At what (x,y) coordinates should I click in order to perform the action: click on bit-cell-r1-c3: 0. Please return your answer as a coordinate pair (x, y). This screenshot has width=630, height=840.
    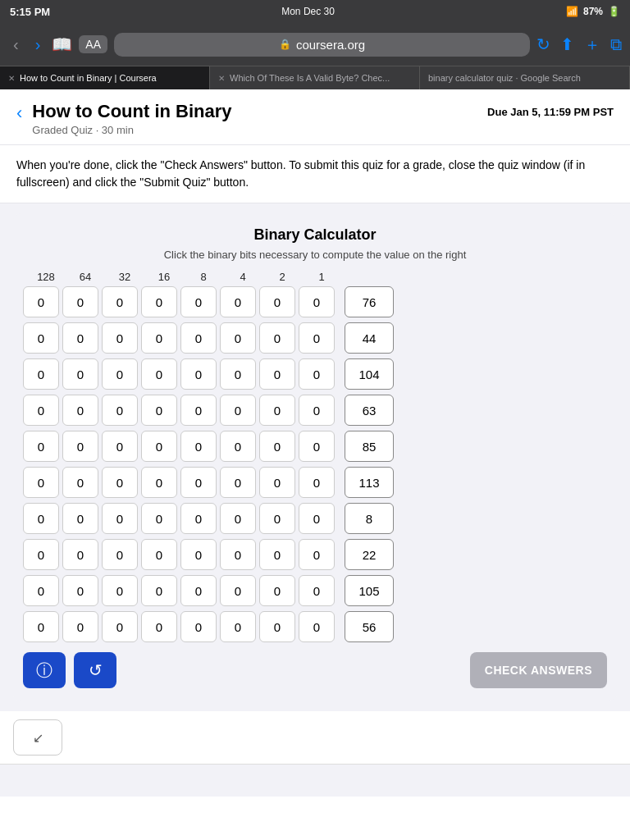
    Looking at the image, I should click on (159, 338).